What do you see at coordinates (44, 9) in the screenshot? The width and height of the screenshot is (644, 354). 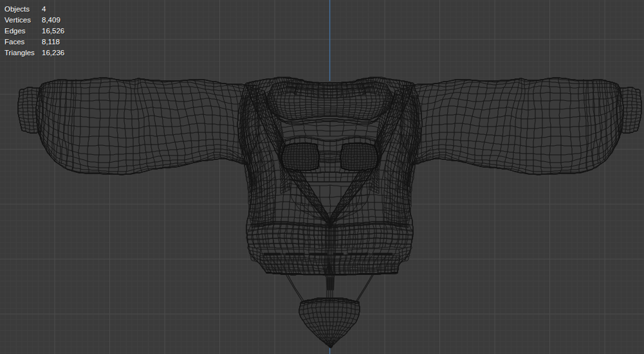 I see `svg-text: 4` at bounding box center [44, 9].